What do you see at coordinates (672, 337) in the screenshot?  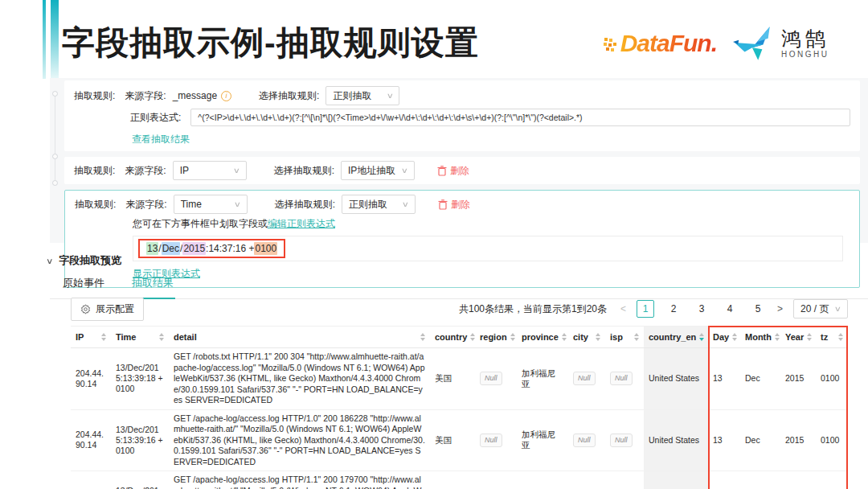 I see `column-label: country_en` at bounding box center [672, 337].